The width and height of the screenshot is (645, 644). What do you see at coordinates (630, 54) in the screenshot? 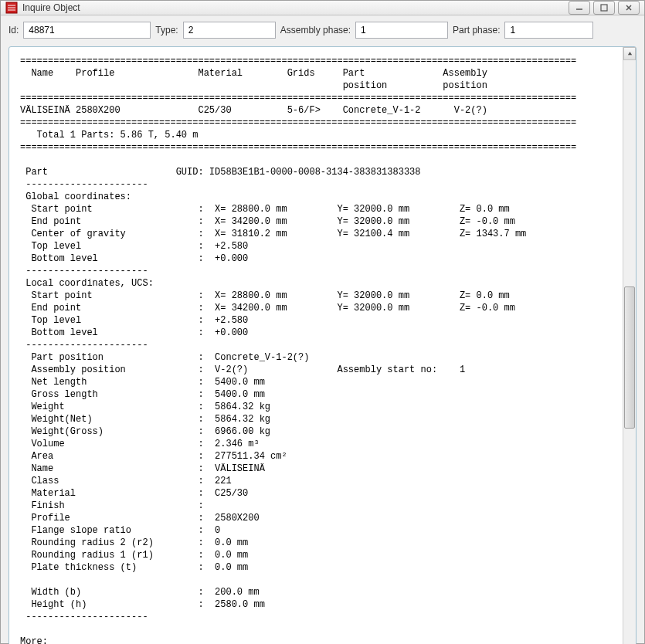
I see `scroll-up-button` at bounding box center [630, 54].